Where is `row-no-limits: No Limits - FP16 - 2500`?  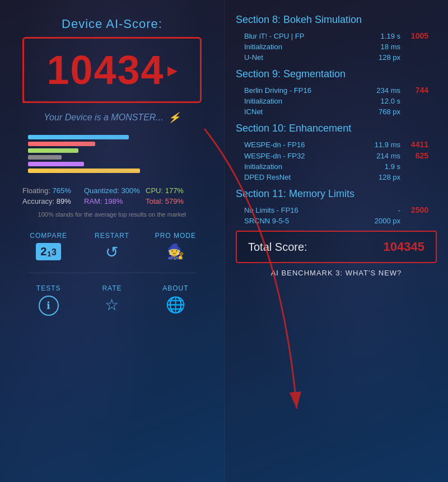 row-no-limits: No Limits - FP16 - 2500 is located at coordinates (336, 210).